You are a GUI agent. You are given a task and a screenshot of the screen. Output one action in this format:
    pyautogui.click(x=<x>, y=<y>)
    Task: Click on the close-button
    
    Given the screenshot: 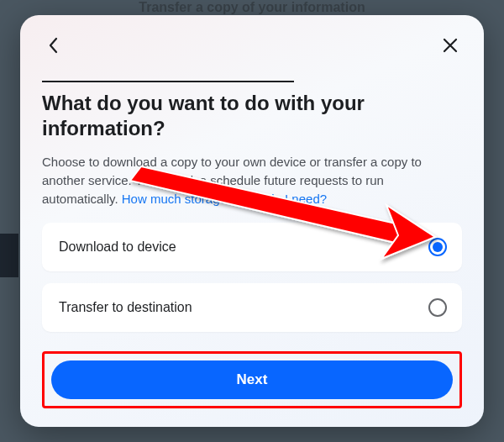 What is the action you would take?
    pyautogui.click(x=450, y=45)
    